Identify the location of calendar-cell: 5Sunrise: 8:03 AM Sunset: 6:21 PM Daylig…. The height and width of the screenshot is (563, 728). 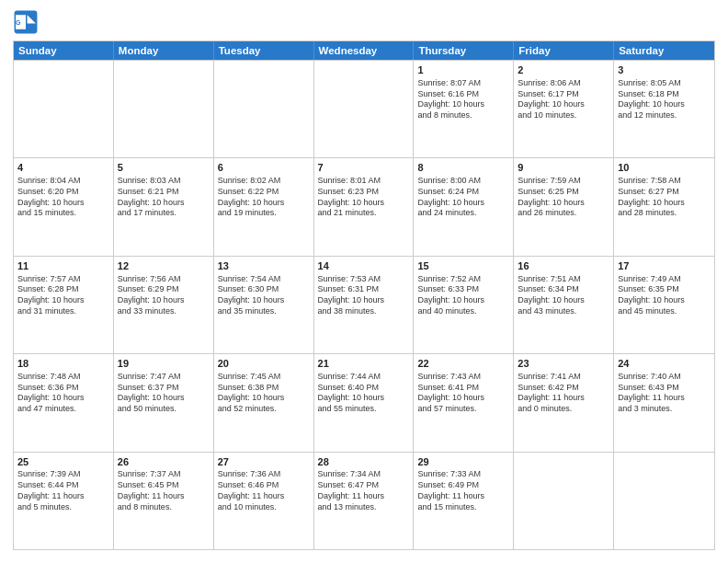
(164, 206).